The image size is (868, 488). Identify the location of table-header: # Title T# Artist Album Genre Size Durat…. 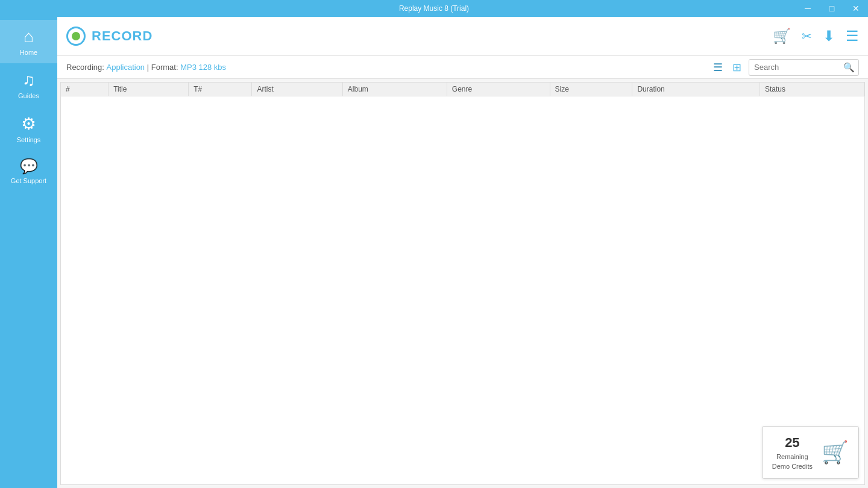
(463, 89).